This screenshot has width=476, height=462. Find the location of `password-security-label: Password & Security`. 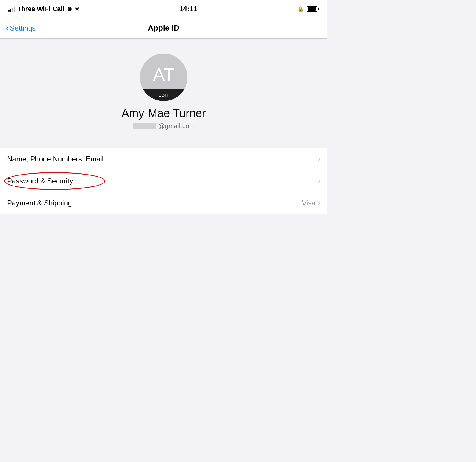

password-security-label: Password & Security is located at coordinates (40, 181).